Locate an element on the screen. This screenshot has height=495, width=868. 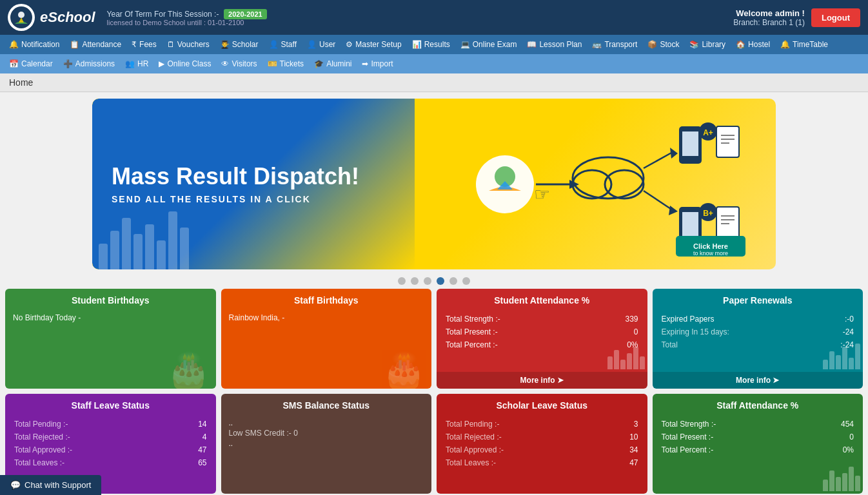
staff-percent-label: Total Percent :- is located at coordinates (739, 450).